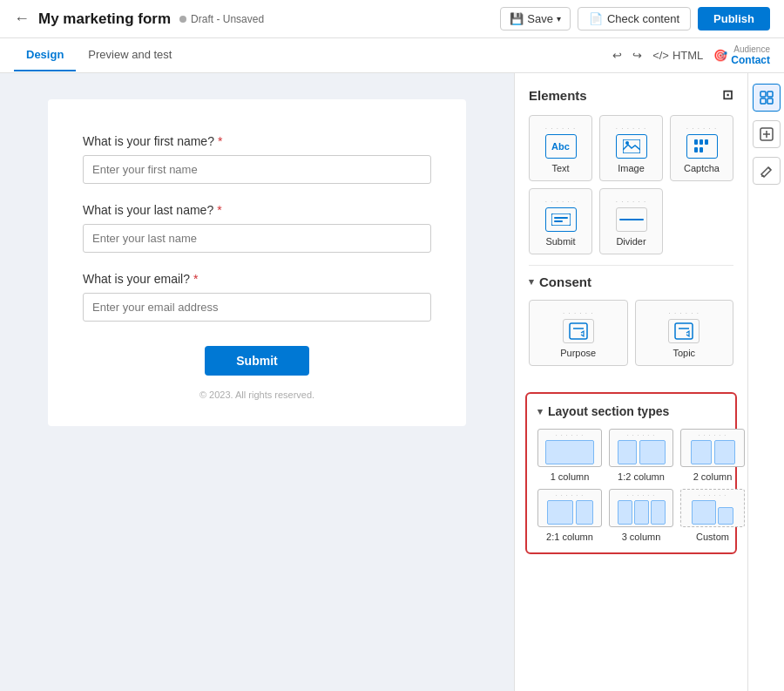  What do you see at coordinates (713, 512) in the screenshot?
I see `layout-custom-shape` at bounding box center [713, 512].